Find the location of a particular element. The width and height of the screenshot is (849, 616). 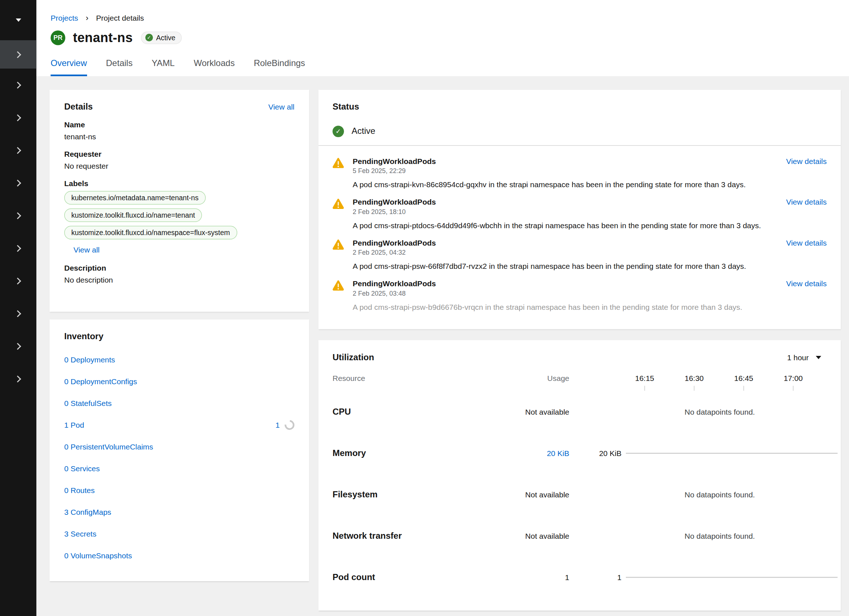

inventory-row: 0 StatefulSets is located at coordinates (180, 403).